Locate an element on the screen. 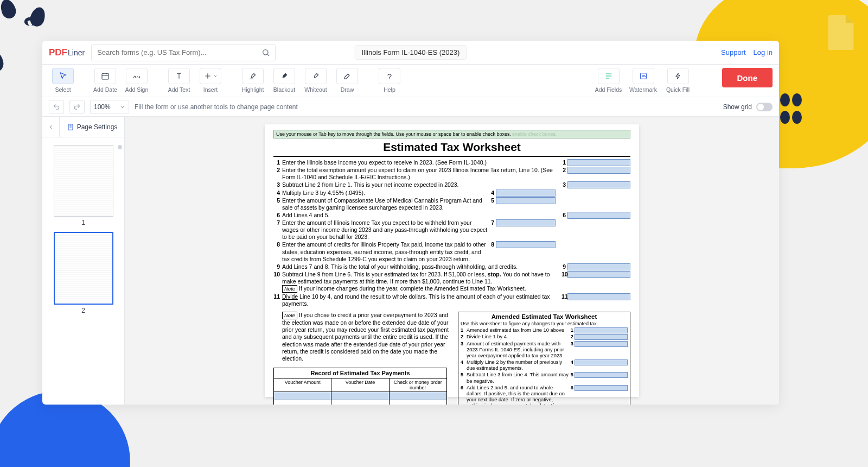 This screenshot has height=467, width=868. subbar-hint: Fill the form or use another tools to ch… is located at coordinates (216, 107).